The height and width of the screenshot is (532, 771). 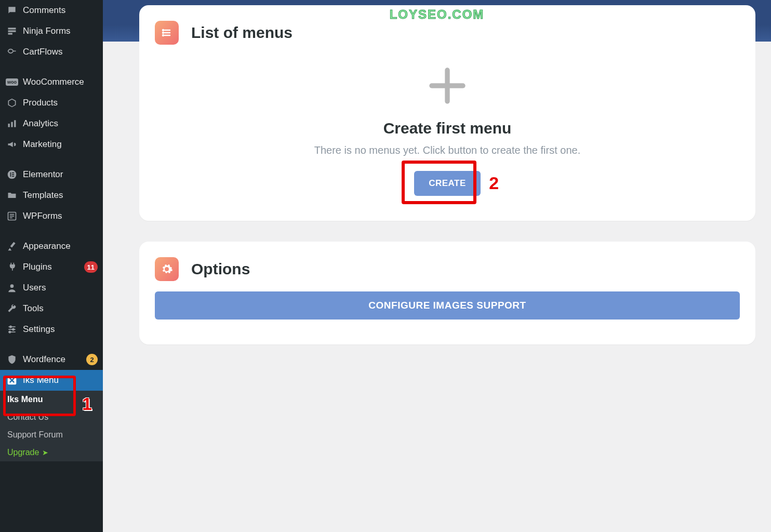 What do you see at coordinates (91, 267) in the screenshot?
I see `update-count-badge: 11` at bounding box center [91, 267].